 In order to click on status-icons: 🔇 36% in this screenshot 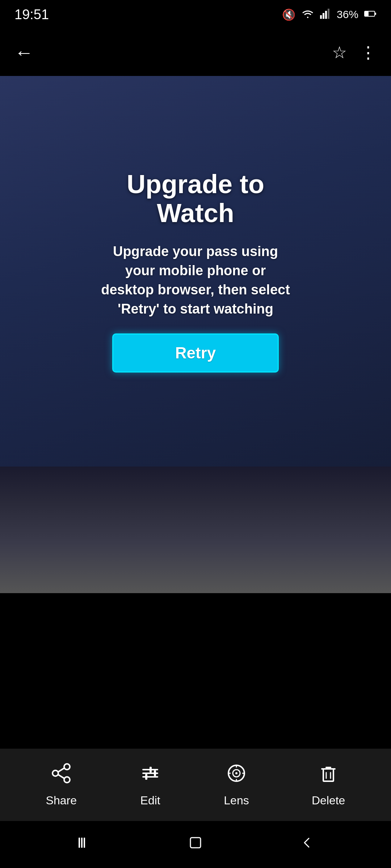, I will do `click(329, 14)`.